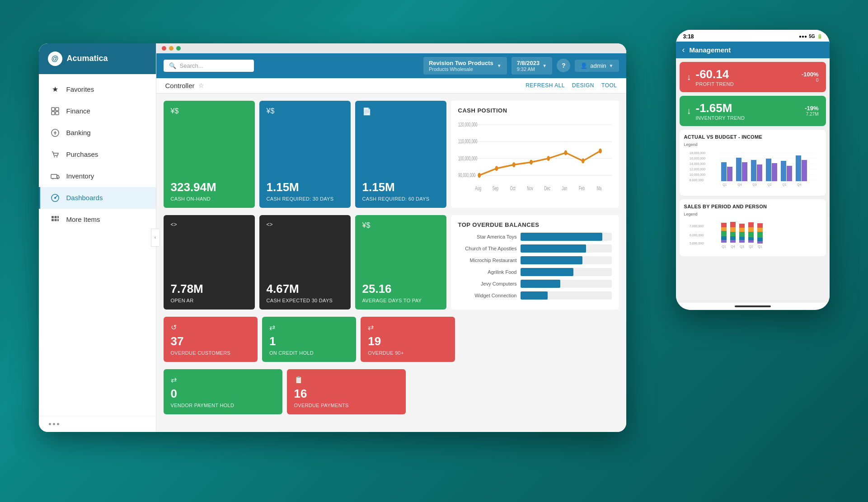  What do you see at coordinates (209, 155) in the screenshot?
I see `metric-cash-on-hand: ¥$ 323.94M CASH ON-HAND` at bounding box center [209, 155].